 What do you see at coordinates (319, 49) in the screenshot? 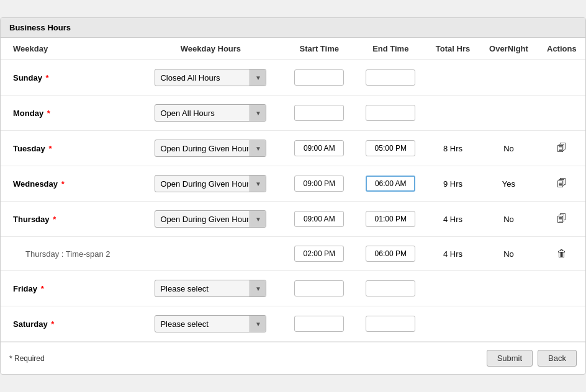
I see `col-start-time: Start Time` at bounding box center [319, 49].